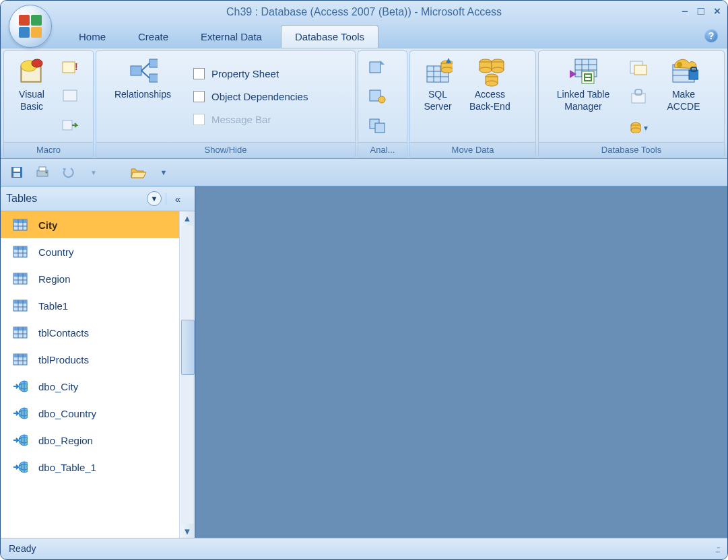  What do you see at coordinates (187, 374) in the screenshot?
I see `nav-scrollbar: ▲ ▼` at bounding box center [187, 374].